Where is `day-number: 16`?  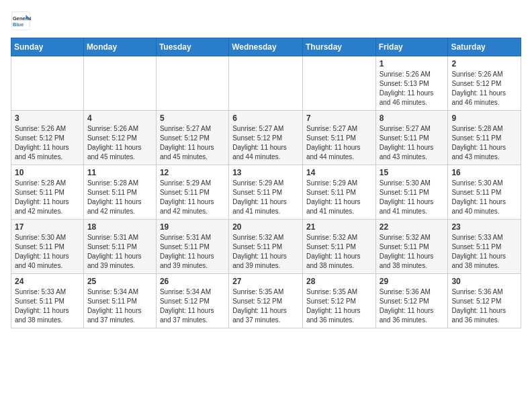
day-number: 16 is located at coordinates (484, 173).